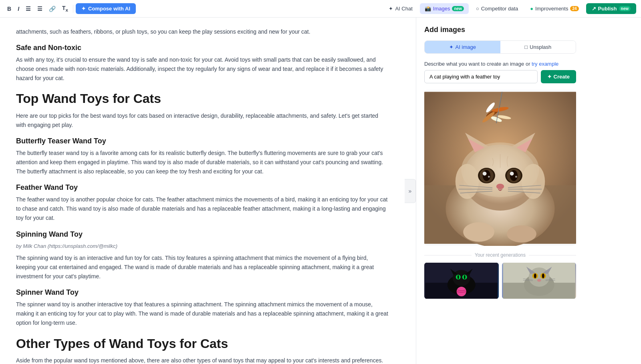 The width and height of the screenshot is (641, 364). I want to click on toolbar: B I ☰ ☰ 🔗 Tx ✦ Compose with AI ✦ AI Chat…, so click(320, 9).